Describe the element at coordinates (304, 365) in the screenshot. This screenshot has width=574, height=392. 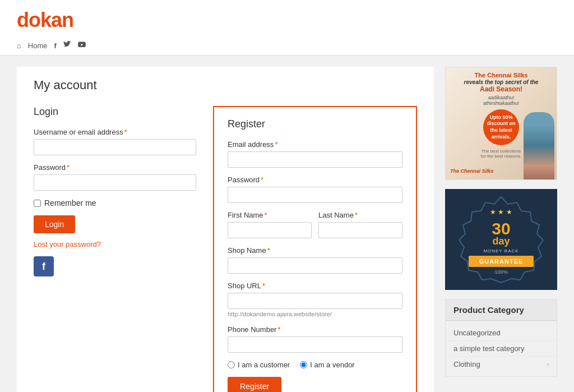
I see `vendor-radio` at that location.